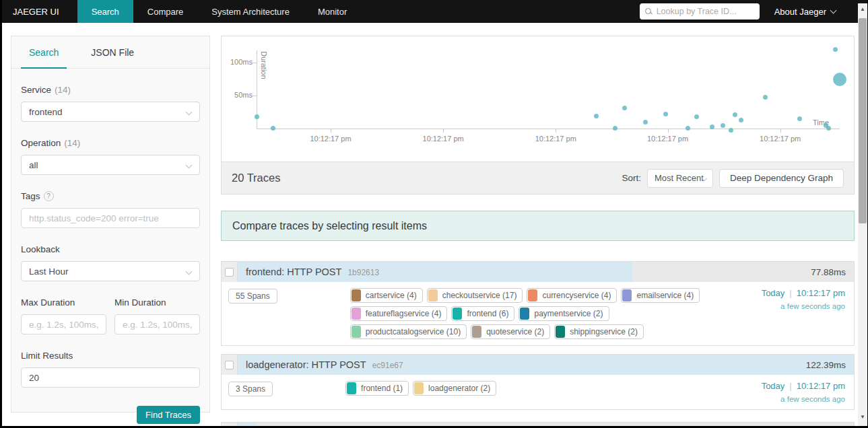 The width and height of the screenshot is (868, 428). I want to click on tags-input: http.status_code=200 error=true, so click(110, 218).